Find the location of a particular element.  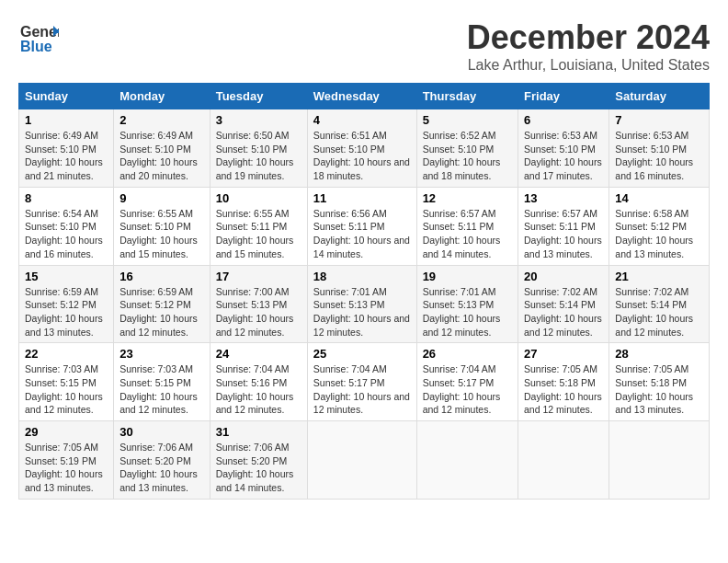

calendar-cell: 3 Sunrise: 6:50 AM Sunset: 5:10 PM Dayli… is located at coordinates (258, 149).